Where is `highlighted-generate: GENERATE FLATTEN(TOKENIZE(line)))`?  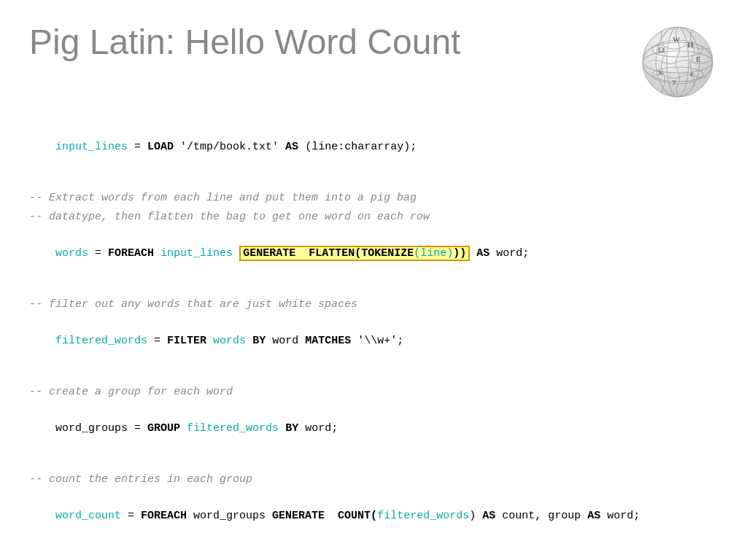
highlighted-generate: GENERATE FLATTEN(TOKENIZE(line))) is located at coordinates (355, 254).